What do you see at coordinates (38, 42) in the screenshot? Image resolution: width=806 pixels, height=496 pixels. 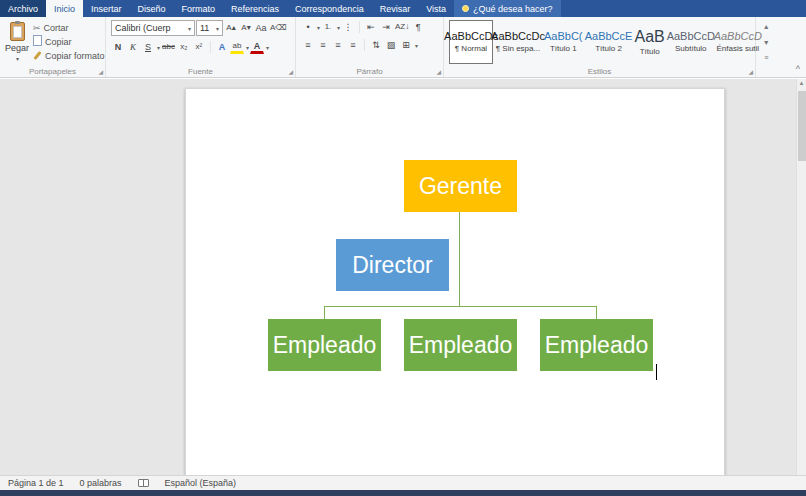 I see `copy-icon` at bounding box center [38, 42].